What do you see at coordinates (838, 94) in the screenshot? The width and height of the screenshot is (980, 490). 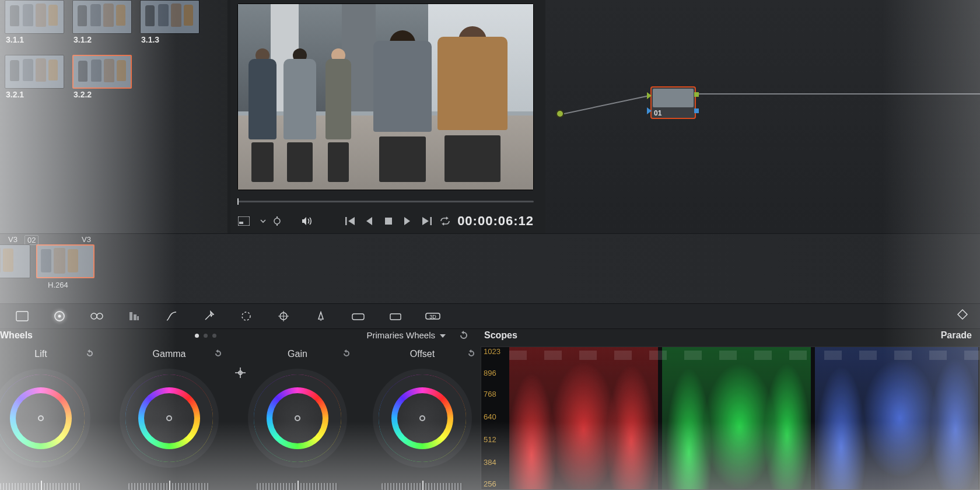 I see `node-edge` at bounding box center [838, 94].